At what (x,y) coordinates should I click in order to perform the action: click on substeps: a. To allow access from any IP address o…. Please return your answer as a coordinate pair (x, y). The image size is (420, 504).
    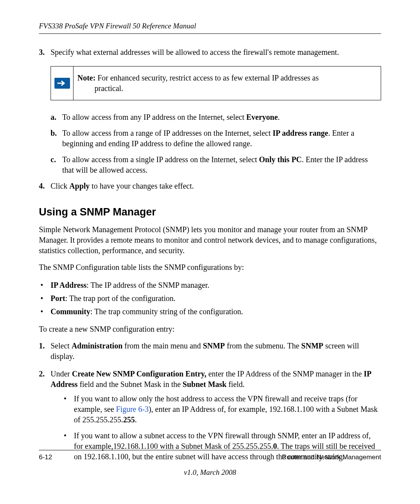
    Looking at the image, I should click on (216, 144).